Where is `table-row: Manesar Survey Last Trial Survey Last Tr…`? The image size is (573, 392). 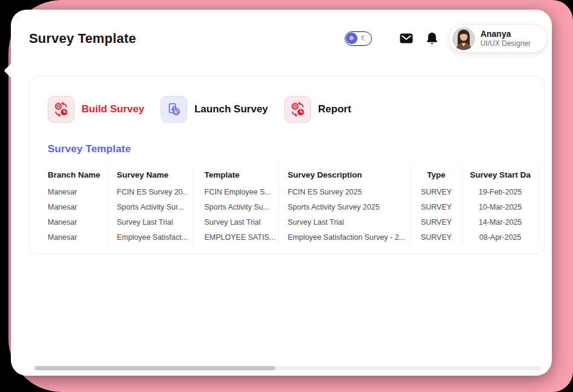
table-row: Manesar Survey Last Trial Survey Last Tr… is located at coordinates (287, 222).